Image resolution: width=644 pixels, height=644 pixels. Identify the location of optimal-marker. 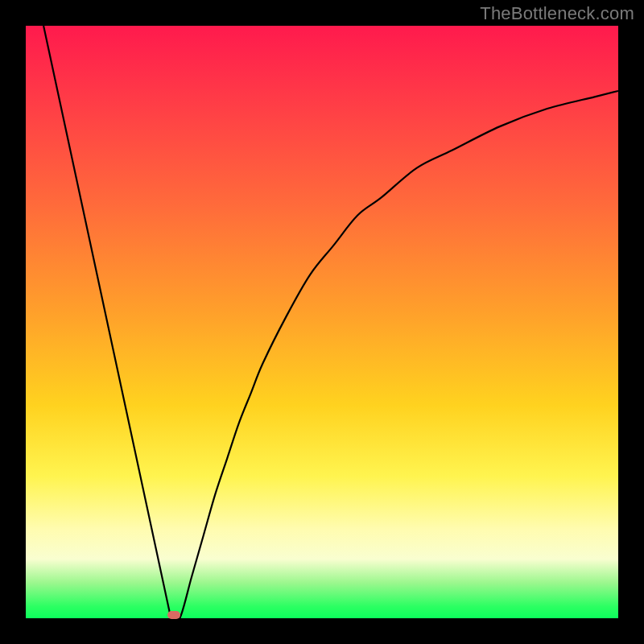
(174, 615).